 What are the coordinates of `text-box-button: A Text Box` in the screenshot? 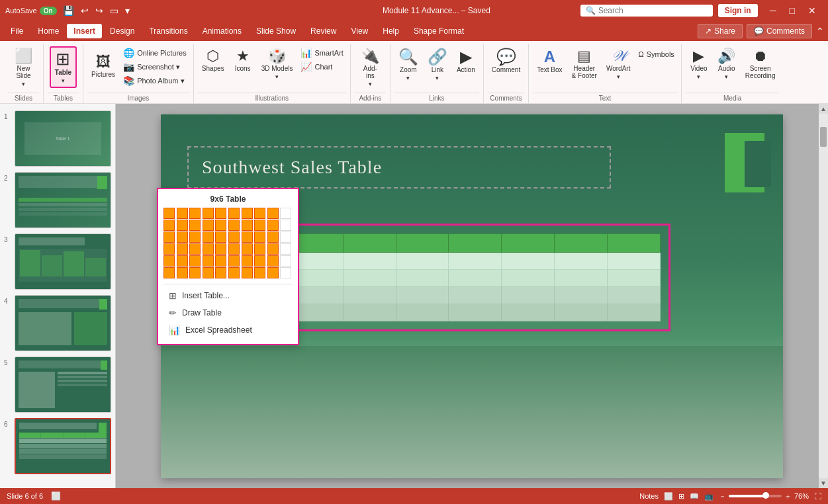 It's located at (549, 61).